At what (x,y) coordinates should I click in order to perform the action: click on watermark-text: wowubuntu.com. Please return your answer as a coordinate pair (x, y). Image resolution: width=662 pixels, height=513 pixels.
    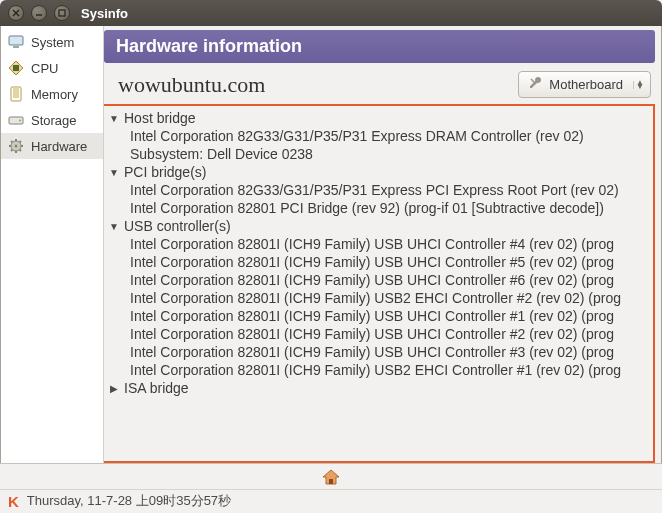
    Looking at the image, I should click on (192, 85).